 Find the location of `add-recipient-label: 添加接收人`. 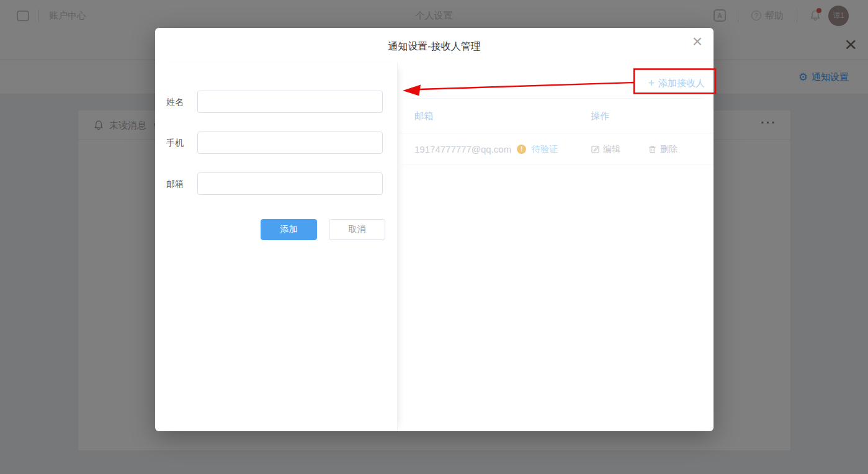

add-recipient-label: 添加接收人 is located at coordinates (681, 83).